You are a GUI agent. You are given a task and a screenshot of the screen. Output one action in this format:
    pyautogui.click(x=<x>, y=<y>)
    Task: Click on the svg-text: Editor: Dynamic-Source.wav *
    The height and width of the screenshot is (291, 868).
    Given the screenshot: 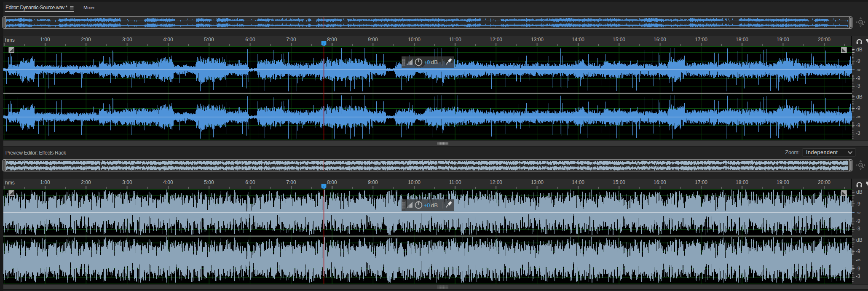 What is the action you would take?
    pyautogui.click(x=37, y=8)
    